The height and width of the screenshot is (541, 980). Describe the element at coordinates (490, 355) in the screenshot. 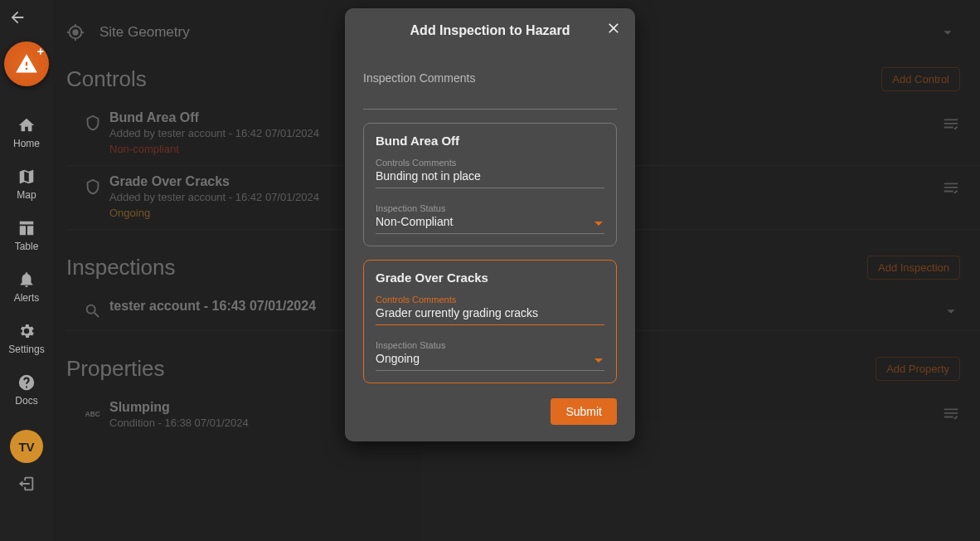

I see `inspection-status-select: Inspection Status Ongoing` at that location.